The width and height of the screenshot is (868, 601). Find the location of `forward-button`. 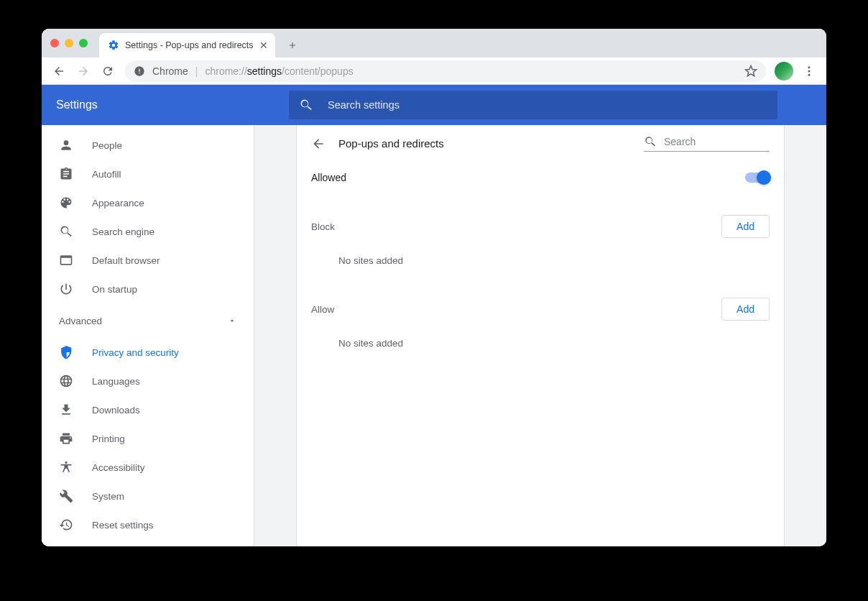

forward-button is located at coordinates (83, 71).